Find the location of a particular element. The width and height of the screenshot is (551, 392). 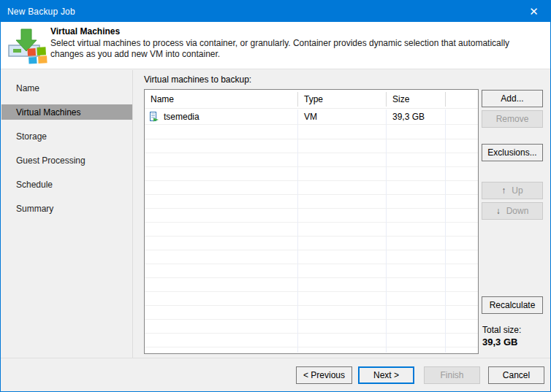

finish-button: Finish is located at coordinates (452, 375).